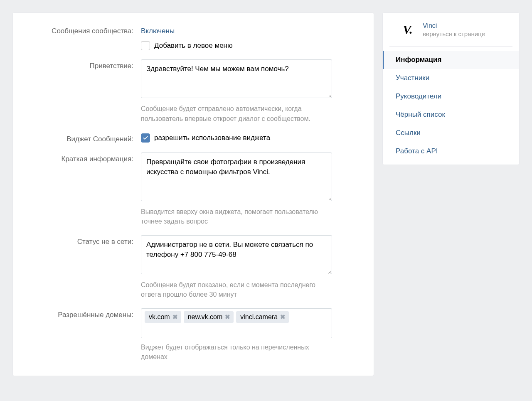 This screenshot has height=401, width=532. What do you see at coordinates (451, 133) in the screenshot?
I see `nav-item-links: Ссылки` at bounding box center [451, 133].